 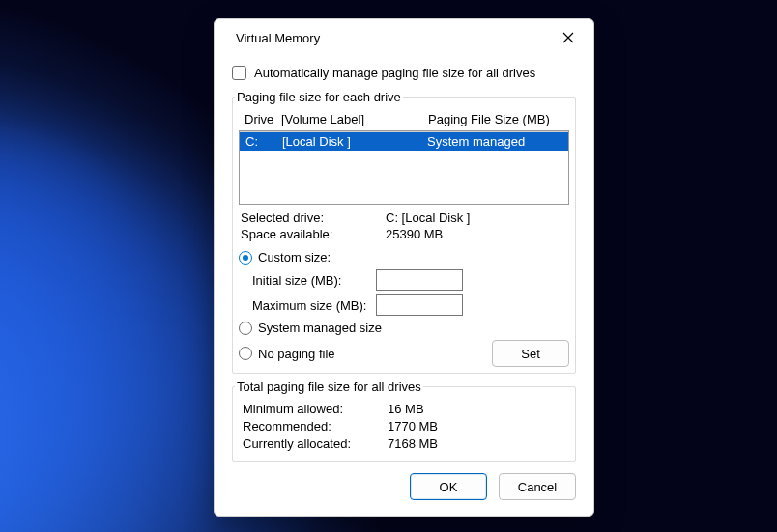 What do you see at coordinates (476, 444) in the screenshot?
I see `cur-value: 7168 MB` at bounding box center [476, 444].